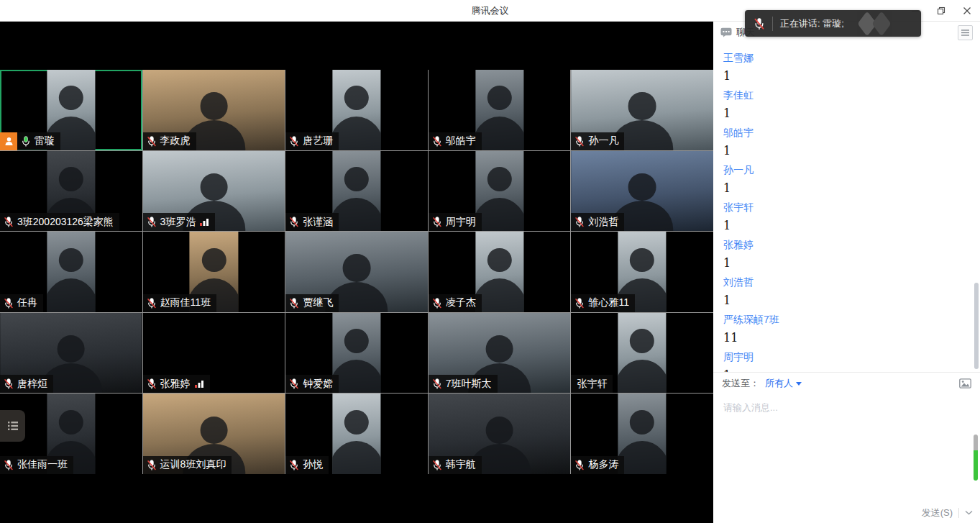 This screenshot has height=523, width=980. I want to click on chat-menu-button, so click(965, 33).